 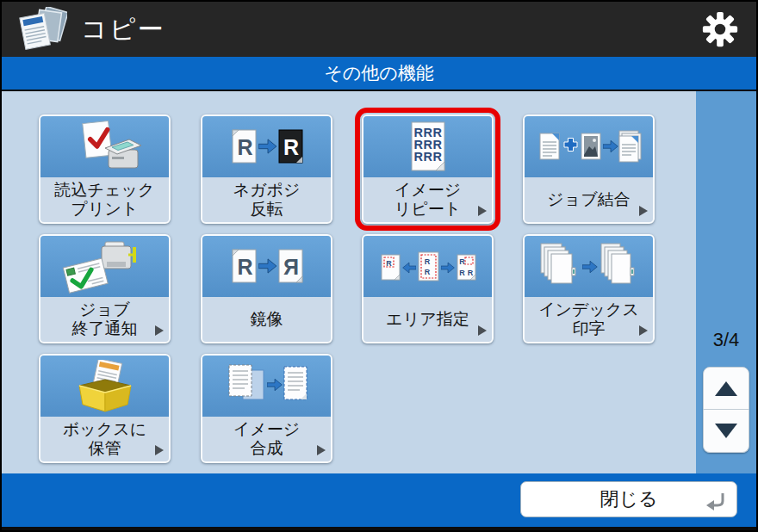 I want to click on tile-label: ボックスに 保管, so click(x=105, y=439).